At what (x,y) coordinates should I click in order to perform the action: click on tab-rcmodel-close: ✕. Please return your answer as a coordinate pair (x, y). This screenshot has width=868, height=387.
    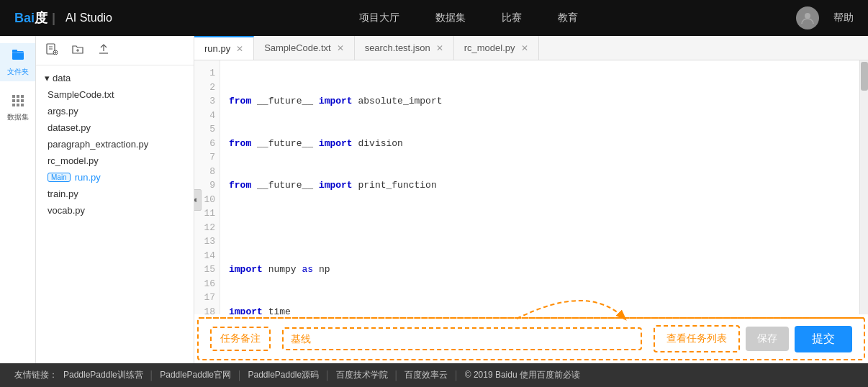
    Looking at the image, I should click on (525, 48).